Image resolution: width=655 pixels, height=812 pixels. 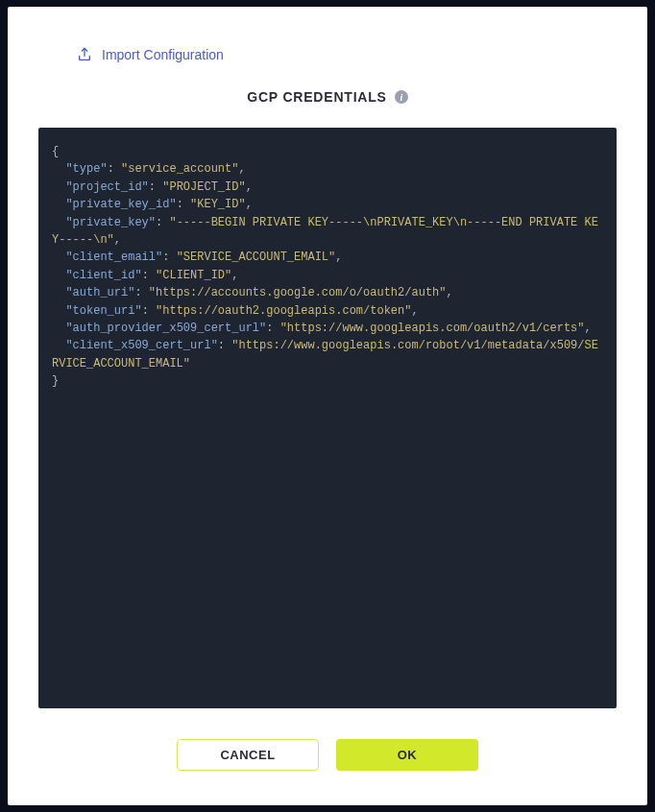 What do you see at coordinates (328, 95) in the screenshot?
I see `title-row: GCP CREDENTIALS i` at bounding box center [328, 95].